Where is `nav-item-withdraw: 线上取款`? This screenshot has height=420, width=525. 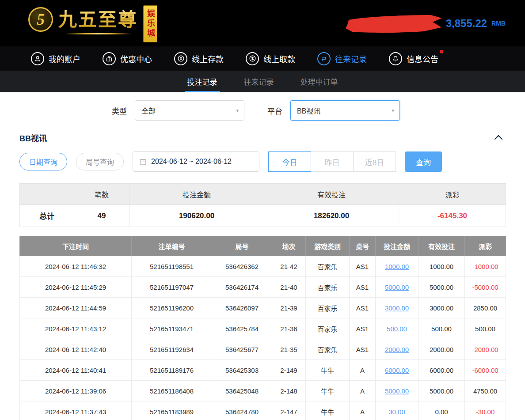
nav-item-withdraw: 线上取款 is located at coordinates (270, 59).